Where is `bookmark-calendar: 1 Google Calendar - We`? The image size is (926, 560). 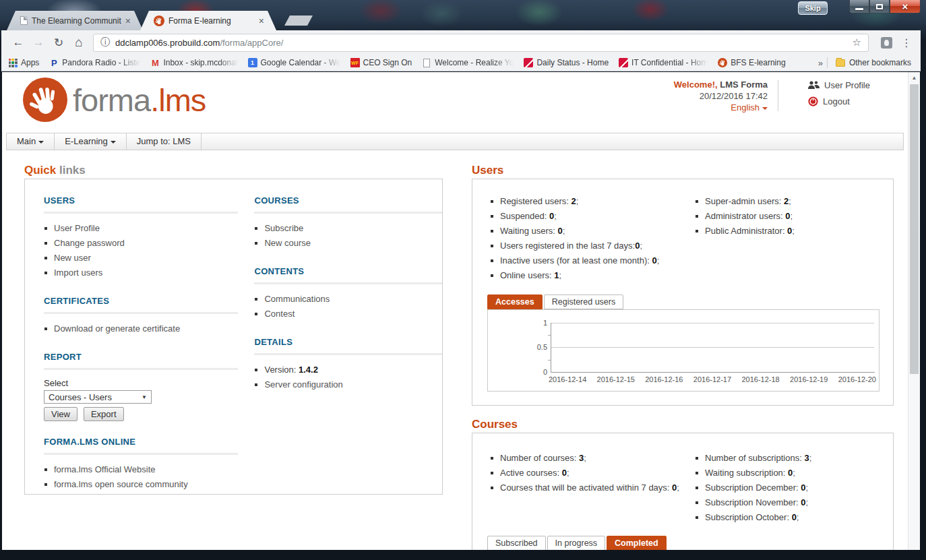
bookmark-calendar: 1 Google Calendar - We is located at coordinates (294, 63).